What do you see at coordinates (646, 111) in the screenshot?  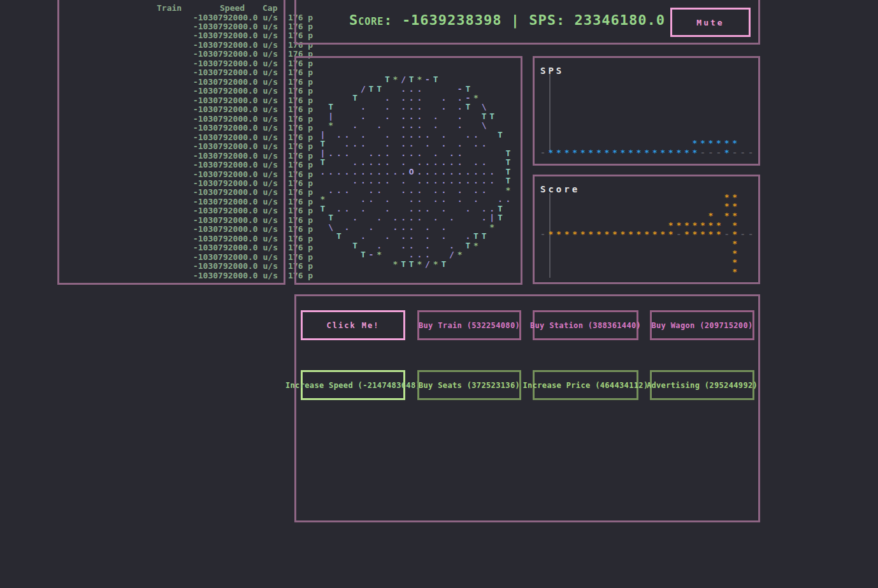 I see `sps-chart-panel: SPS ******-*******************---*---` at bounding box center [646, 111].